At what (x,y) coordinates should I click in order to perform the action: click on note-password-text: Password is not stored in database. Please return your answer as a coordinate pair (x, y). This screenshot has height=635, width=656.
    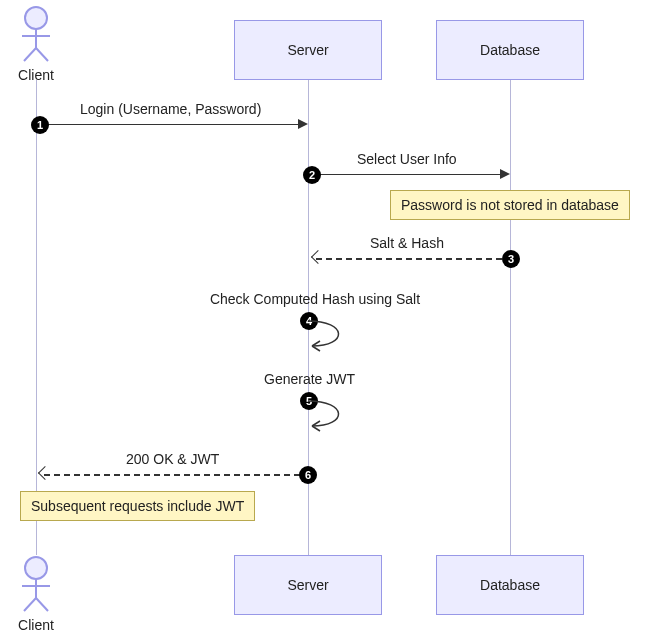
    Looking at the image, I should click on (510, 205).